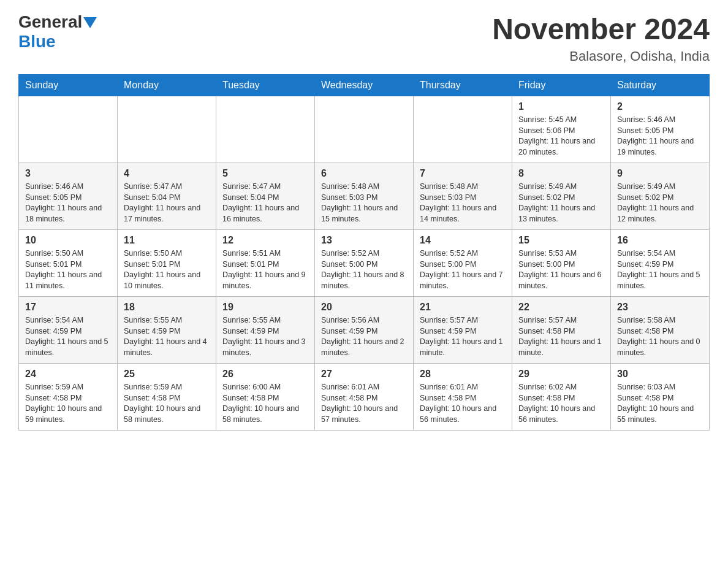 Image resolution: width=728 pixels, height=563 pixels. Describe the element at coordinates (167, 330) in the screenshot. I see `calendar-day-cell: 18Sunrise: 5:55 AM Sunset: 4:59 PM Dayli…` at that location.